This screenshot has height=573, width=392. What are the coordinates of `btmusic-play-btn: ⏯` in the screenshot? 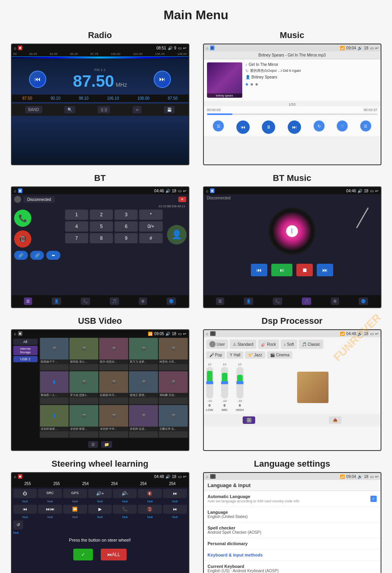 It's located at (282, 270).